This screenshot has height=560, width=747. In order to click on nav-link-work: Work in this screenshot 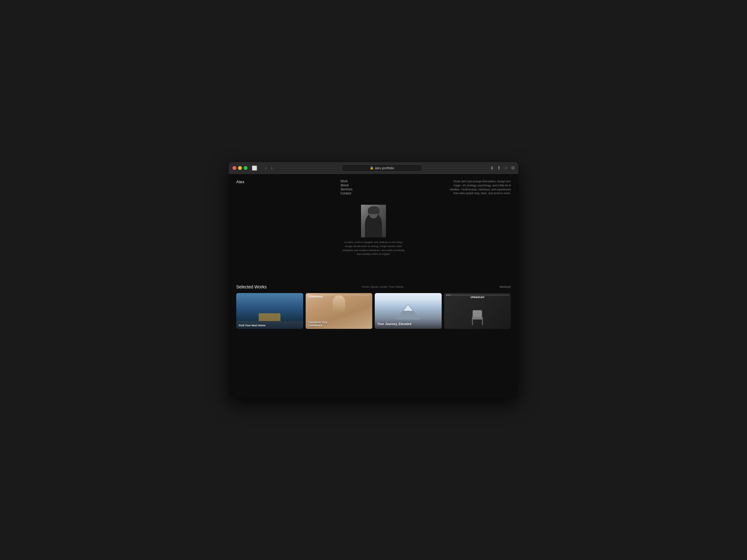, I will do `click(346, 181)`.